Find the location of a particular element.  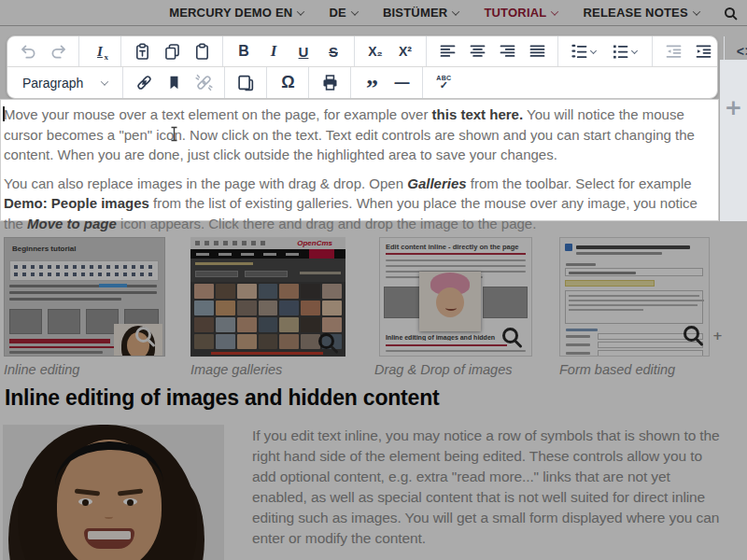

edit-points-strip: + is located at coordinates (734, 140).